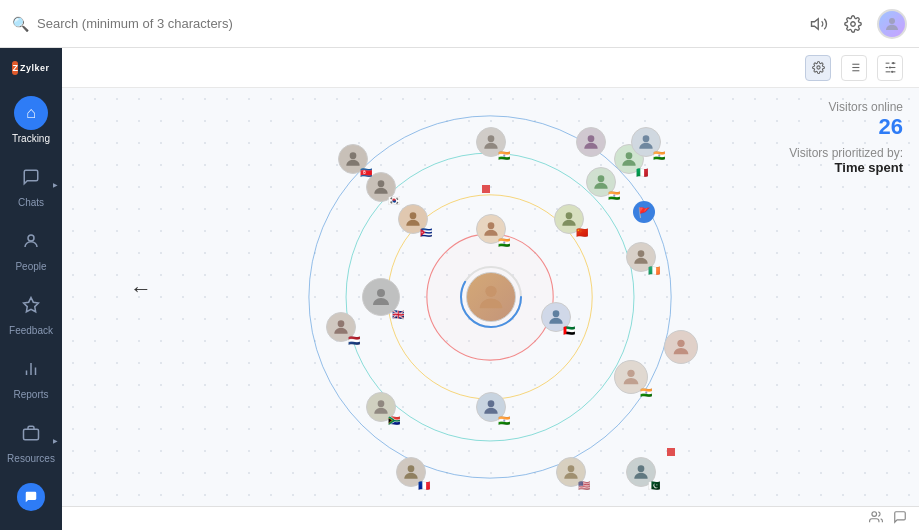 This screenshot has height=530, width=919. I want to click on stats-panel: Visitors online 26 Visitors prioritized …, so click(846, 138).